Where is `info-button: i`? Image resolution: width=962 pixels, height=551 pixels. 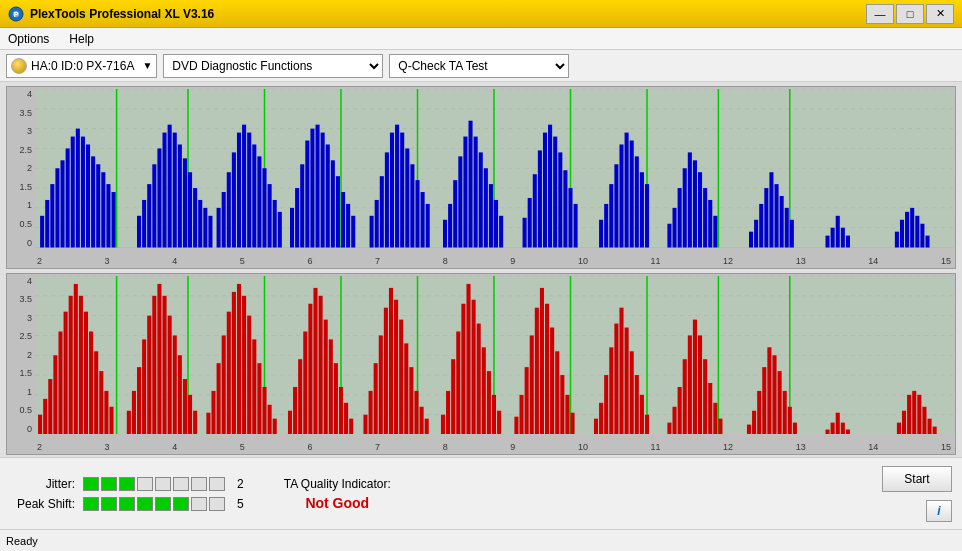 info-button: i is located at coordinates (939, 511).